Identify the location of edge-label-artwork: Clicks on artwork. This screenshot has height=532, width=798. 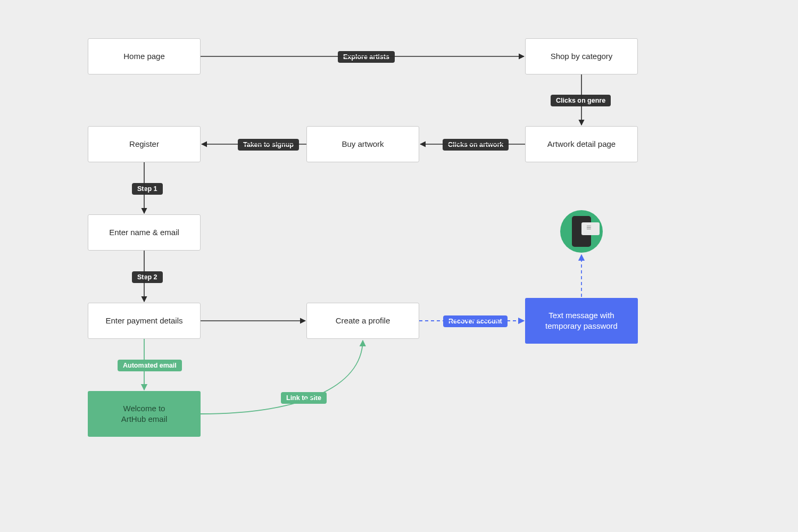
(476, 145).